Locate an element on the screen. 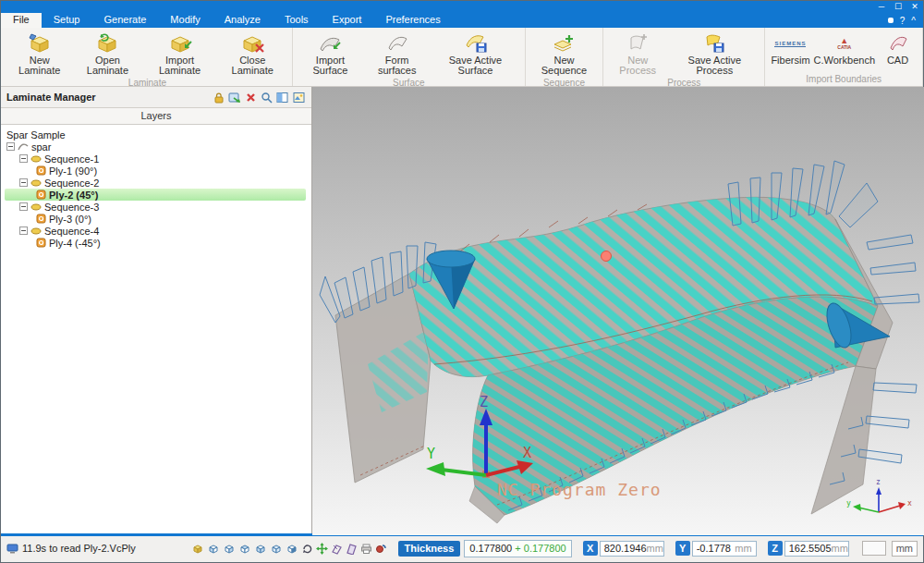 Image resolution: width=924 pixels, height=563 pixels. mini-y-label: y is located at coordinates (848, 503).